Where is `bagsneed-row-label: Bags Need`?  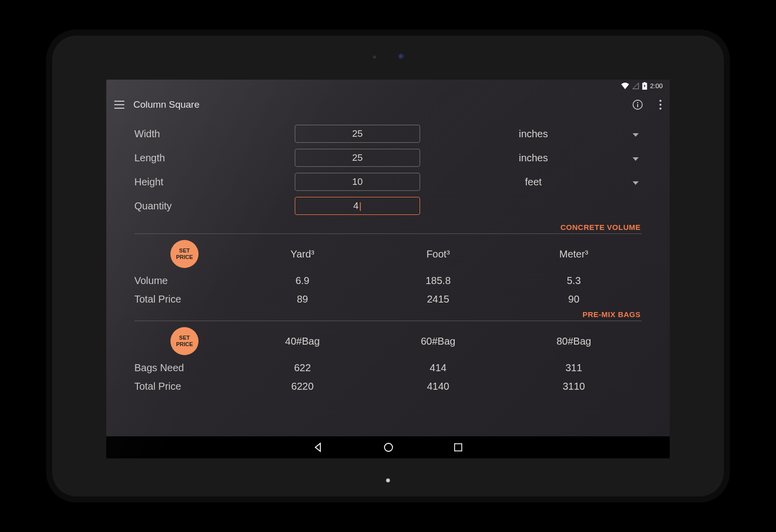
bagsneed-row-label: Bags Need is located at coordinates (184, 368).